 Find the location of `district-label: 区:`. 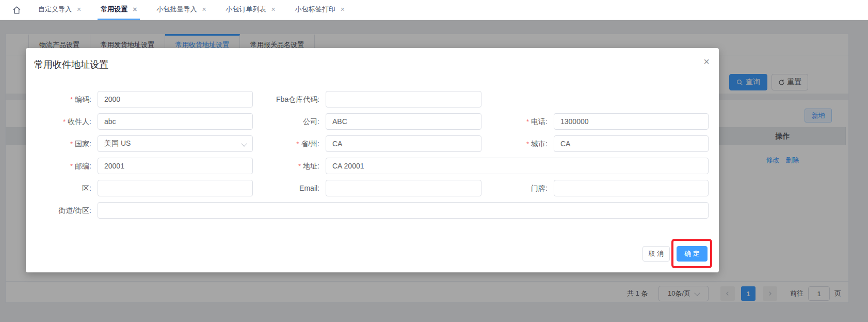

district-label: 区: is located at coordinates (62, 188).